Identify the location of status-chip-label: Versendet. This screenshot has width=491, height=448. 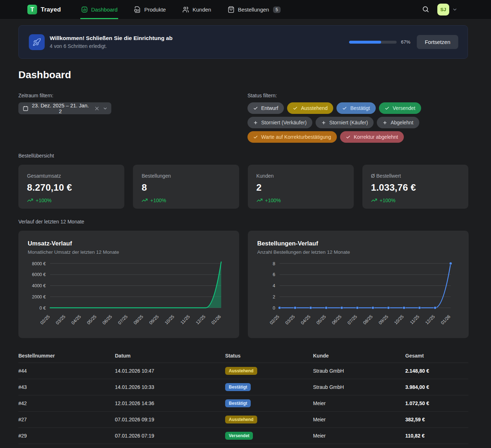
(404, 108).